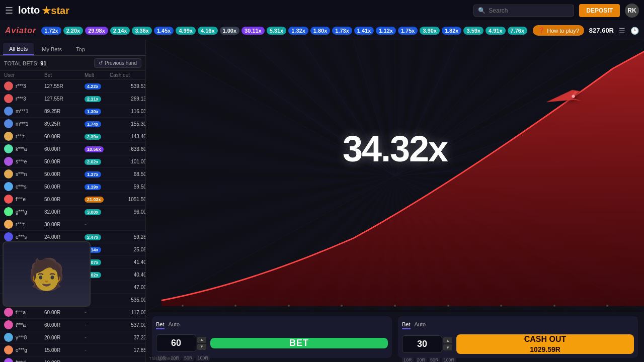 The image size is (644, 362). What do you see at coordinates (24, 337) in the screenshot?
I see `user-cell: y***8` at bounding box center [24, 337].